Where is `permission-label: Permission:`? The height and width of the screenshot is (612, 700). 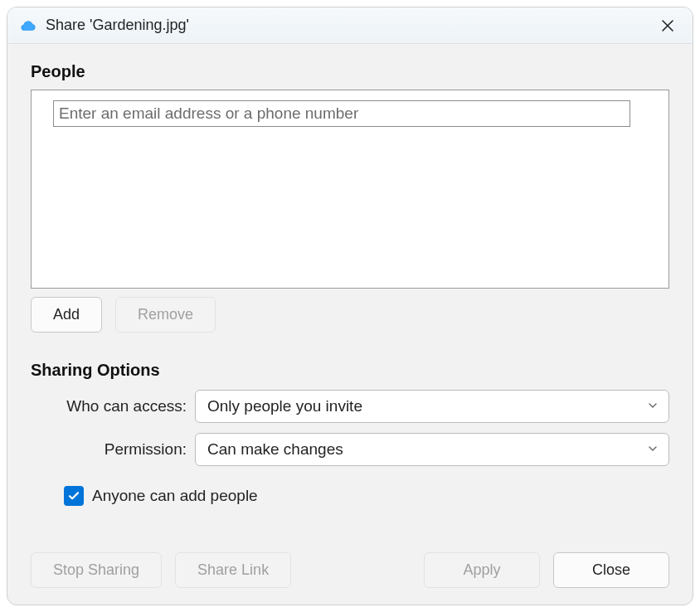
permission-label: Permission: is located at coordinates (113, 449).